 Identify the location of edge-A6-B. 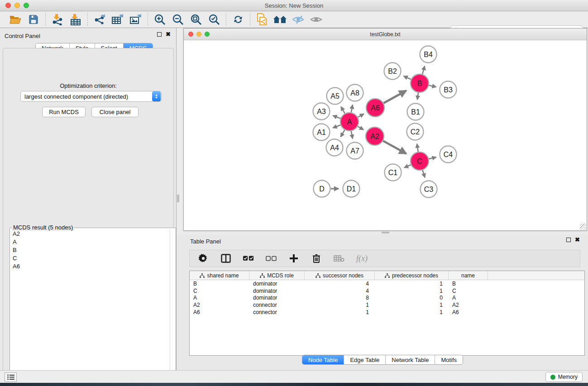
(395, 97).